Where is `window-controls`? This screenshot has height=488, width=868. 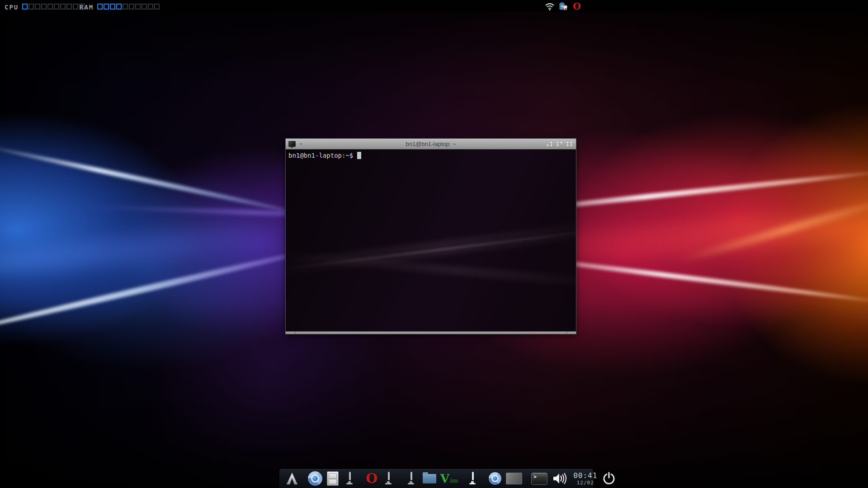
window-controls is located at coordinates (560, 144).